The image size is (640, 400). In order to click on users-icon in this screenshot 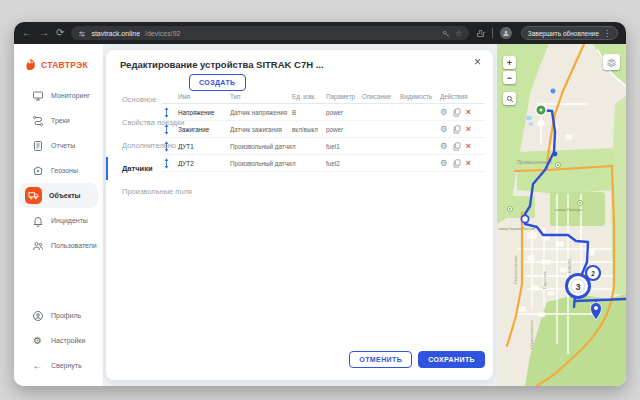, I will do `click(38, 246)`.